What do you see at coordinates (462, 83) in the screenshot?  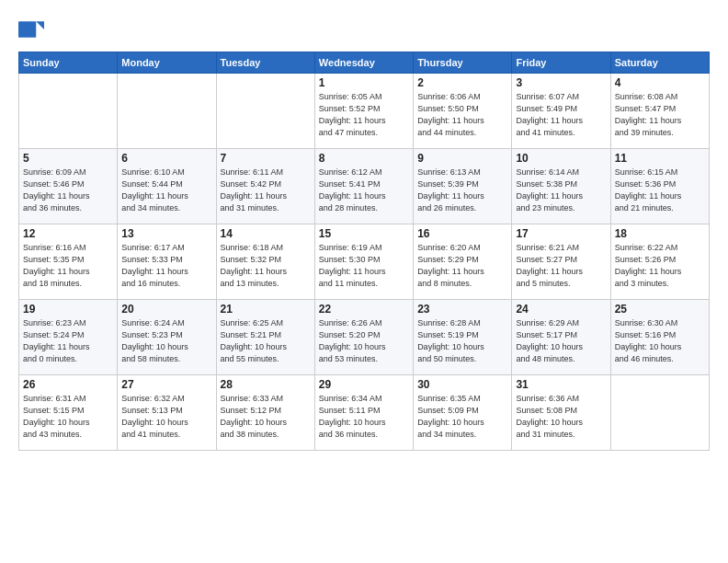 I see `day-number: 2` at bounding box center [462, 83].